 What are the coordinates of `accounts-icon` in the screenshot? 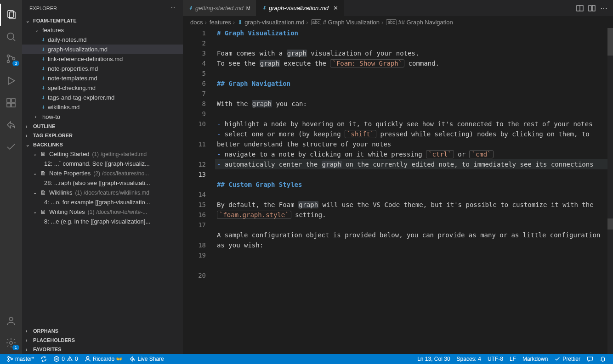 It's located at (11, 321).